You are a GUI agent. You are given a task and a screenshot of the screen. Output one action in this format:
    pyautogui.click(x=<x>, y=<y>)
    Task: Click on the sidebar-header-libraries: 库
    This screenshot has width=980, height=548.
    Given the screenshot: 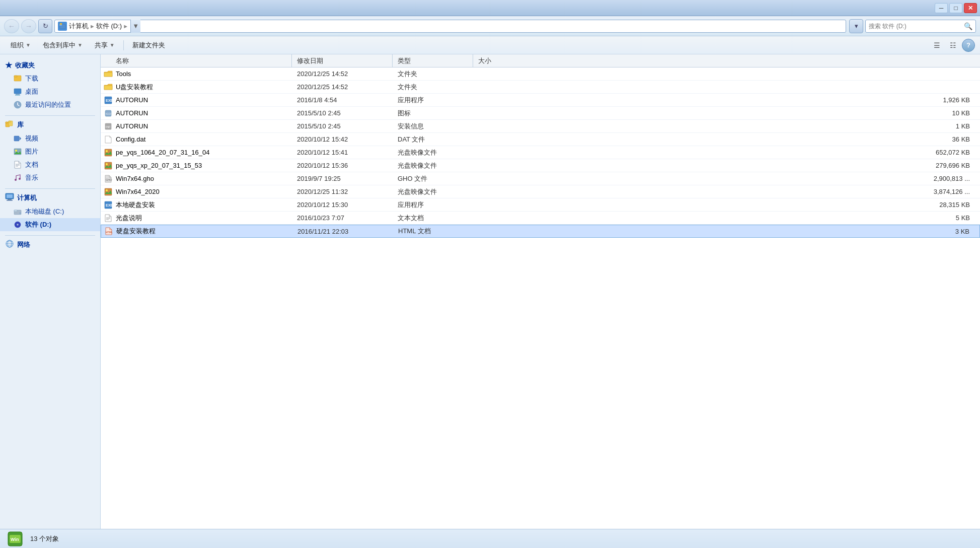 What is the action you would take?
    pyautogui.click(x=50, y=125)
    